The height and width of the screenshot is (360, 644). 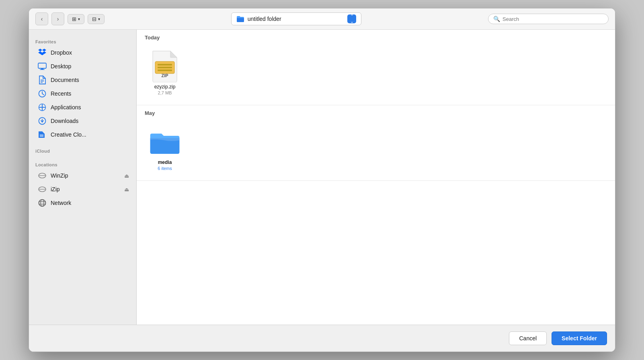 What do you see at coordinates (42, 19) in the screenshot?
I see `back-button: ‹` at bounding box center [42, 19].